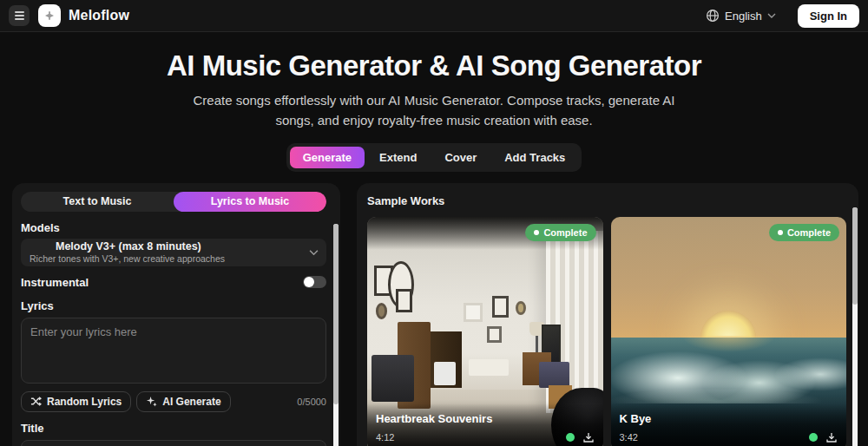 The image size is (868, 446). What do you see at coordinates (327, 158) in the screenshot?
I see `tab-generate: Generate` at bounding box center [327, 158].